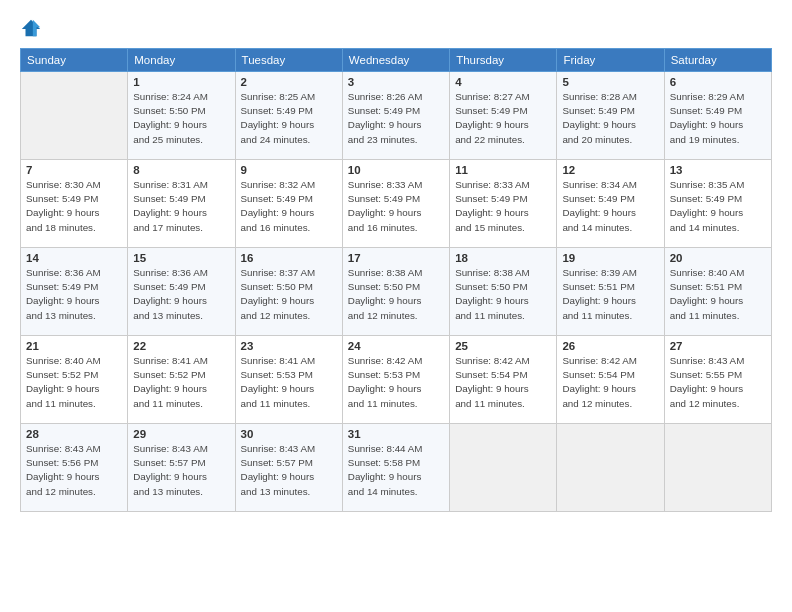 The image size is (792, 612). What do you see at coordinates (289, 346) in the screenshot?
I see `day-number: 23` at bounding box center [289, 346].